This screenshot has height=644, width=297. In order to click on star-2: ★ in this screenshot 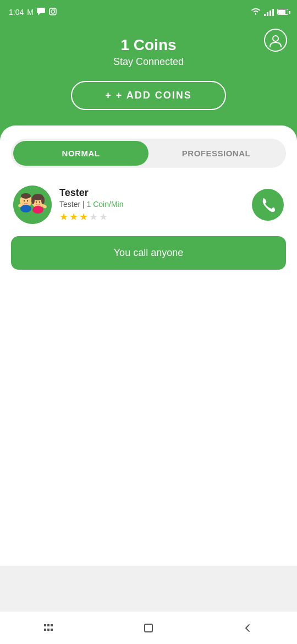, I will do `click(74, 217)`.